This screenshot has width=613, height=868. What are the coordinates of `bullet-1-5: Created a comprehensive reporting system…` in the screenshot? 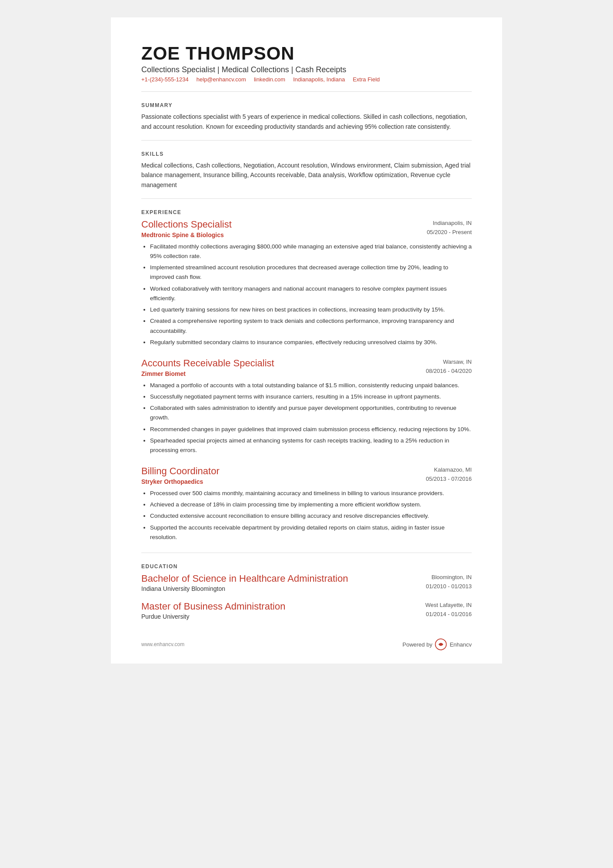 It's located at (311, 326).